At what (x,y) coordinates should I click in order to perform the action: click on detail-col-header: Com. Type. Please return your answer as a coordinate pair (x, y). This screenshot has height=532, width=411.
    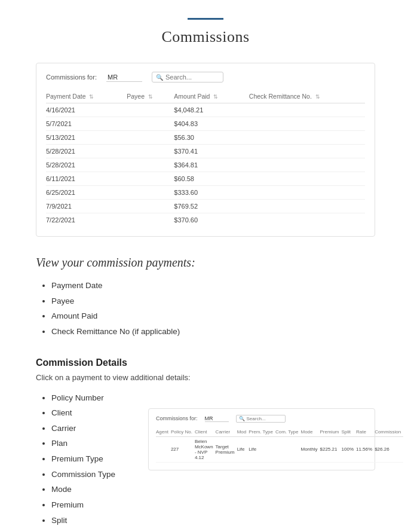
    Looking at the image, I should click on (288, 432).